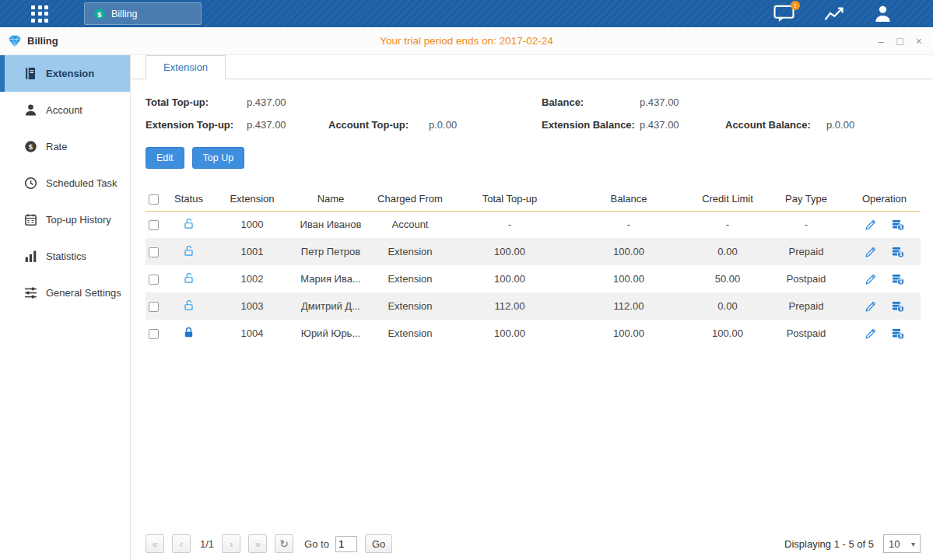 Image resolution: width=933 pixels, height=560 pixels. I want to click on total-topup-value: p.437.00, so click(288, 103).